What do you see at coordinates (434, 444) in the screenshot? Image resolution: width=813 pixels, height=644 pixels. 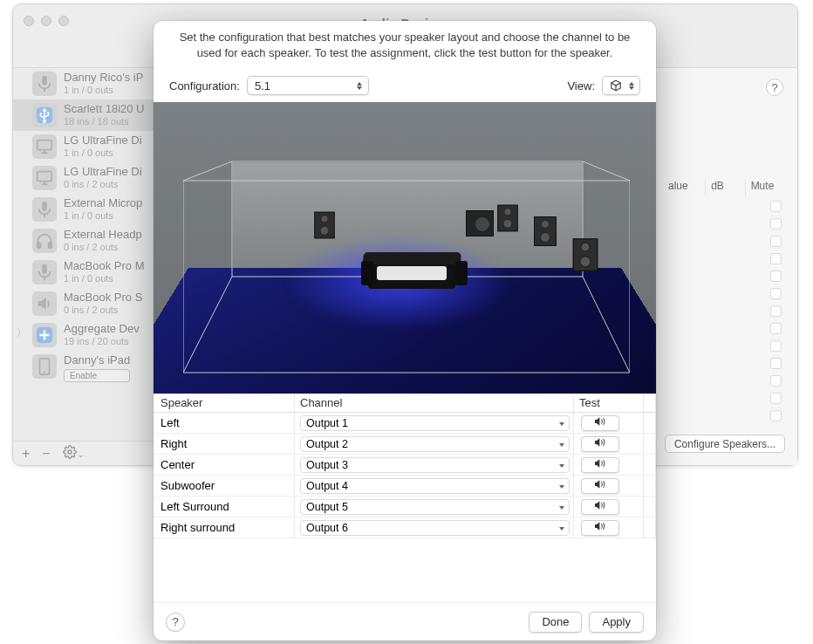 I see `channel-select: Output 2` at bounding box center [434, 444].